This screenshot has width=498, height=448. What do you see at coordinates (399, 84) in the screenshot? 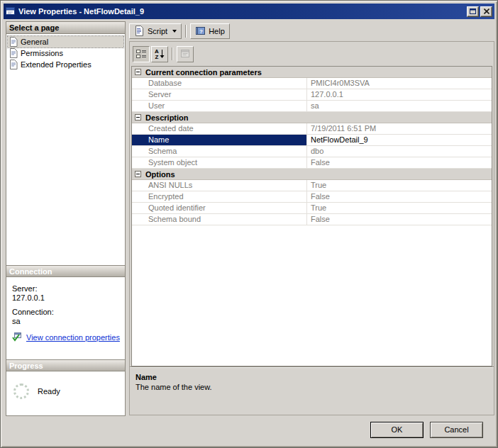
I see `property-value: PMICI4r0M3SVA` at bounding box center [399, 84].